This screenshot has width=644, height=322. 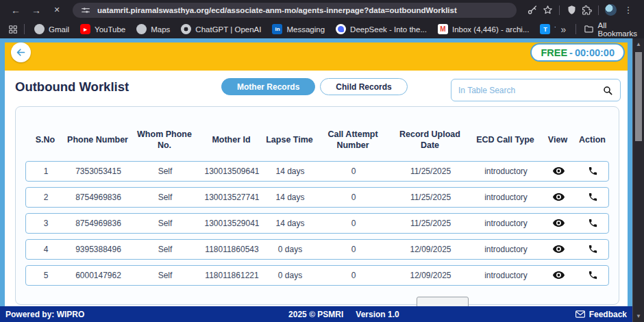 What do you see at coordinates (289, 140) in the screenshot?
I see `column-header: Lapse Time` at bounding box center [289, 140].